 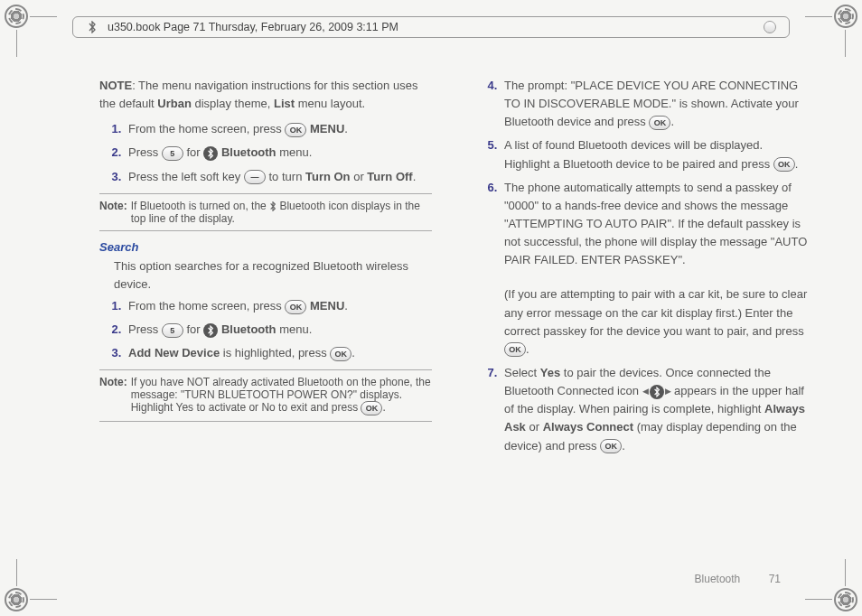 I want to click on note-activate-bluetooth: Note: If you have NOT already activated …, so click(x=266, y=396).